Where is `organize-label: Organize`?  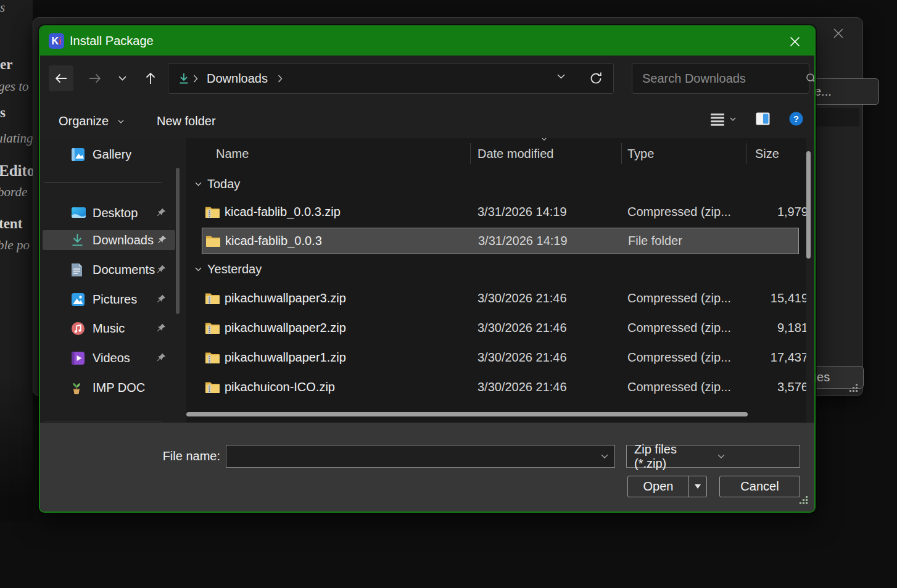 organize-label: Organize is located at coordinates (84, 121).